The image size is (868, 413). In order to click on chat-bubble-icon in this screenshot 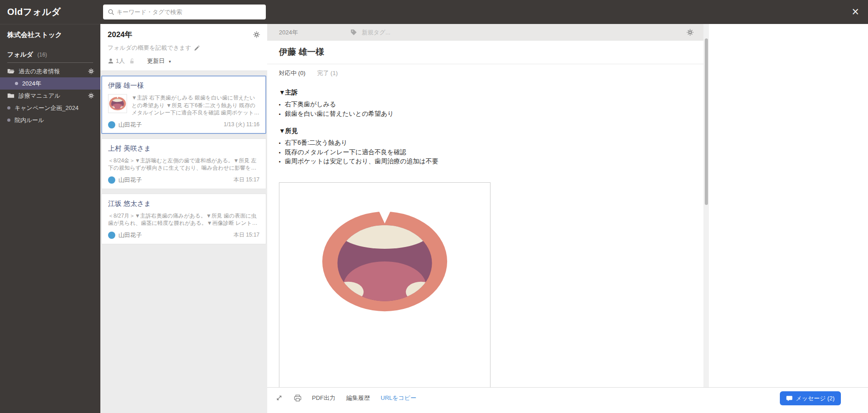, I will do `click(789, 399)`.